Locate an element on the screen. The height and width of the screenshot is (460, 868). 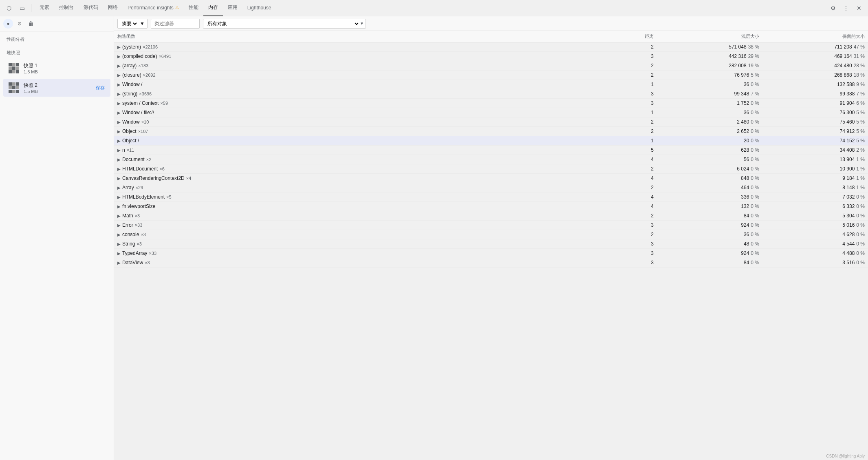
settings-btn: ⚙ is located at coordinates (833, 8).